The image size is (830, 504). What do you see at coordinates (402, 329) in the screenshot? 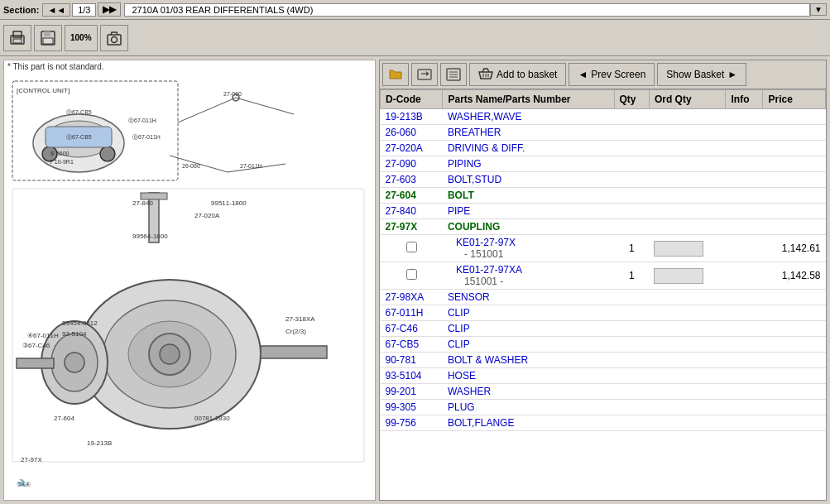
I see `d-code-link: 67-C46` at bounding box center [402, 329].